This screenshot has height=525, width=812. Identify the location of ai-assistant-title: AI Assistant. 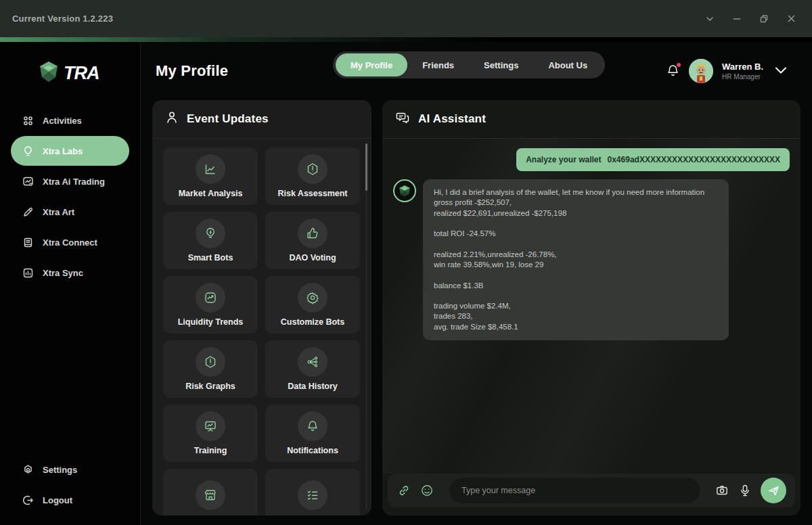
(452, 119).